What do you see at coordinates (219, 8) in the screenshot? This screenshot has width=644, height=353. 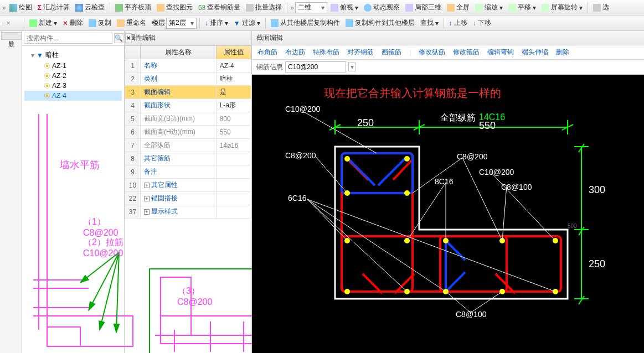 I see `tb-view-rebar: 63查看钢筋量` at bounding box center [219, 8].